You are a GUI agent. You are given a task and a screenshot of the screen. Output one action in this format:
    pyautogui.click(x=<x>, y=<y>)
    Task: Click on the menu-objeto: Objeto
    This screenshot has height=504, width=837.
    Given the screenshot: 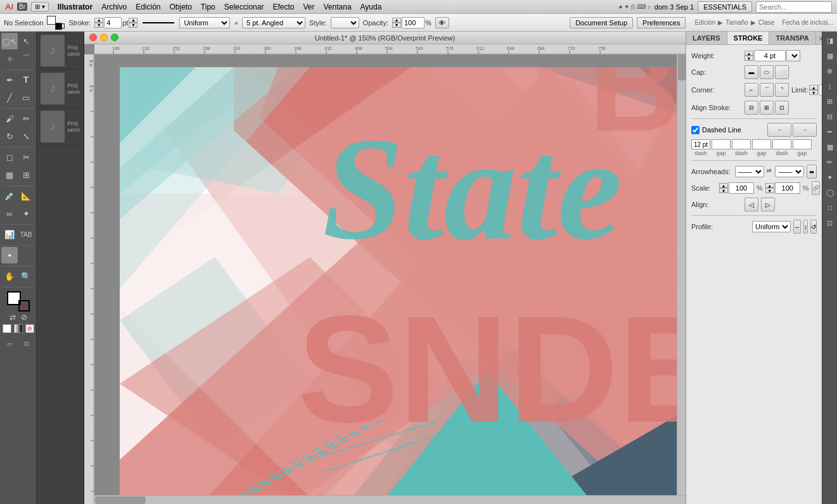 What is the action you would take?
    pyautogui.click(x=181, y=7)
    